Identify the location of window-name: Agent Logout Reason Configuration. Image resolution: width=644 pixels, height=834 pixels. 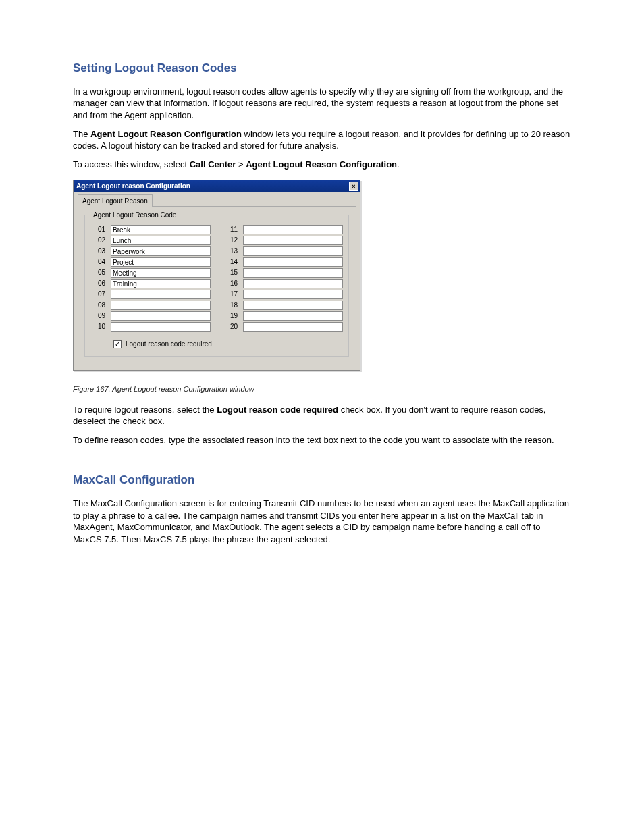
(166, 134).